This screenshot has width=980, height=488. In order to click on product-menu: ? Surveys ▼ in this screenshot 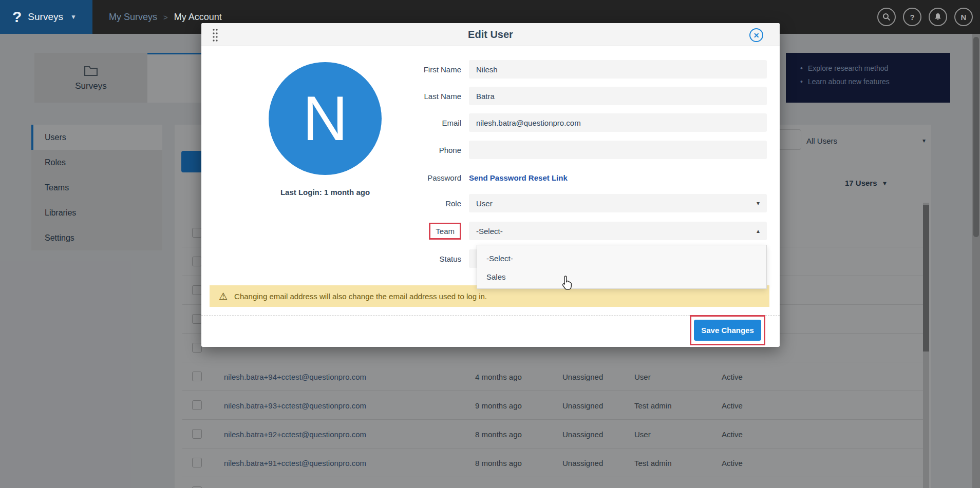, I will do `click(46, 17)`.